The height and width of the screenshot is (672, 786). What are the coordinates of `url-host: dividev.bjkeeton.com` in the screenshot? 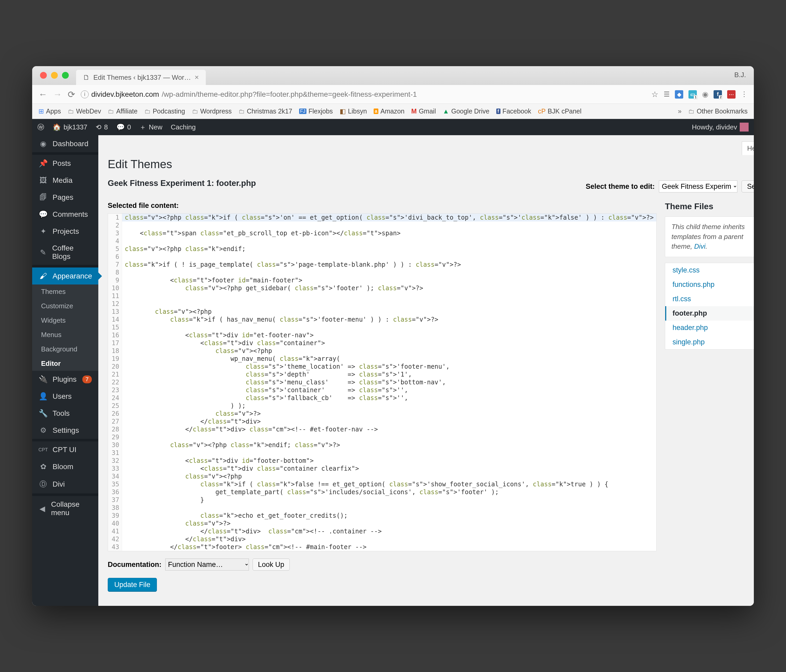 It's located at (125, 94).